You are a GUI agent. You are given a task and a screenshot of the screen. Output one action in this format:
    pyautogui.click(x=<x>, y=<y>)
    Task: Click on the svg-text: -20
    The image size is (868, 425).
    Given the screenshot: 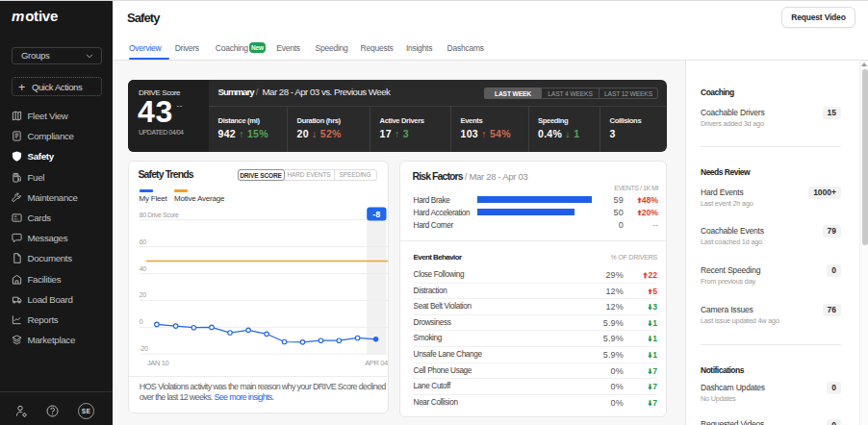 What is the action you would take?
    pyautogui.click(x=144, y=348)
    